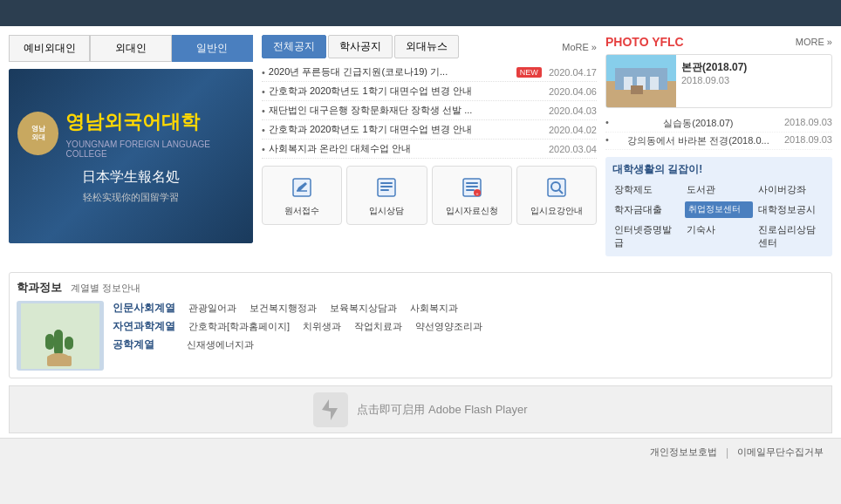  What do you see at coordinates (572, 130) in the screenshot?
I see `notice-date-3: 2020.04.02` at bounding box center [572, 130].